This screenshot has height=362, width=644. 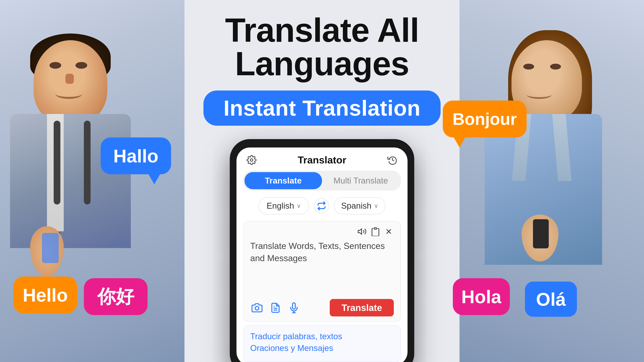 What do you see at coordinates (484, 119) in the screenshot?
I see `bubble-bonjour: Bonjour` at bounding box center [484, 119].